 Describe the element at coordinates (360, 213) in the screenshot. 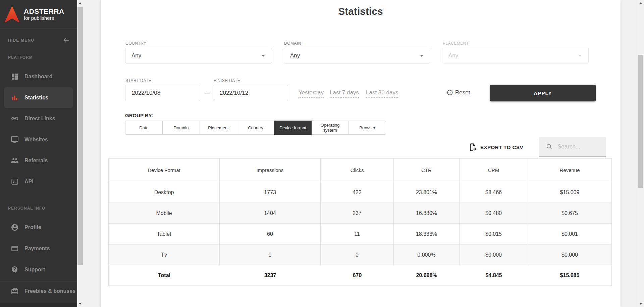

I see `table-row: Mobile140423716.880%$0.480$0.675` at that location.